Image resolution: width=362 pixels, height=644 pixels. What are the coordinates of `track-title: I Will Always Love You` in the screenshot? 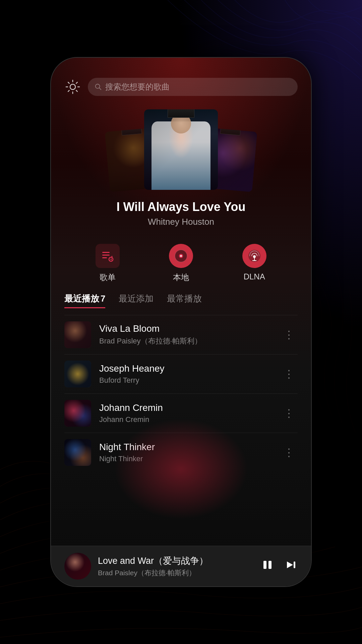 It's located at (181, 207).